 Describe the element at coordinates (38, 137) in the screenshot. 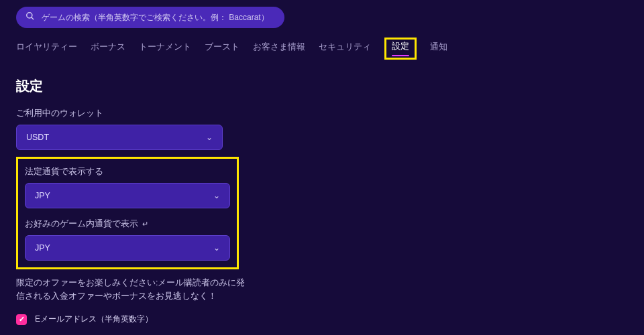

I see `wallet-value: USDT` at that location.